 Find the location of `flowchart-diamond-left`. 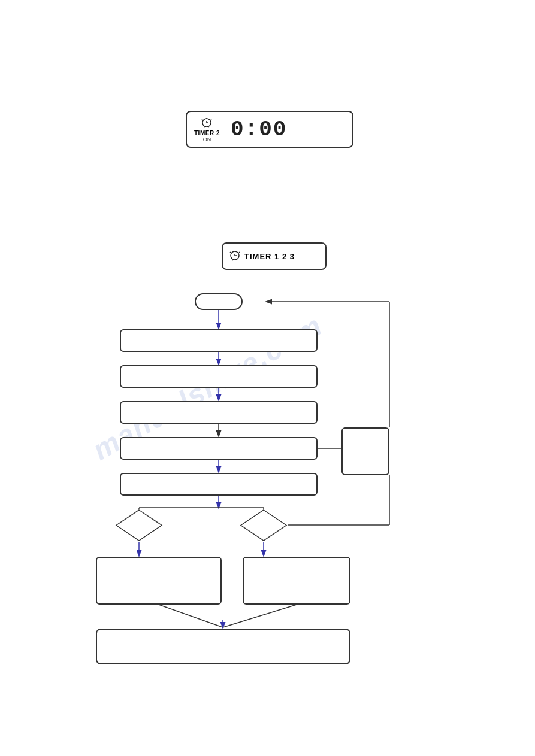

flowchart-diamond-left is located at coordinates (139, 526).